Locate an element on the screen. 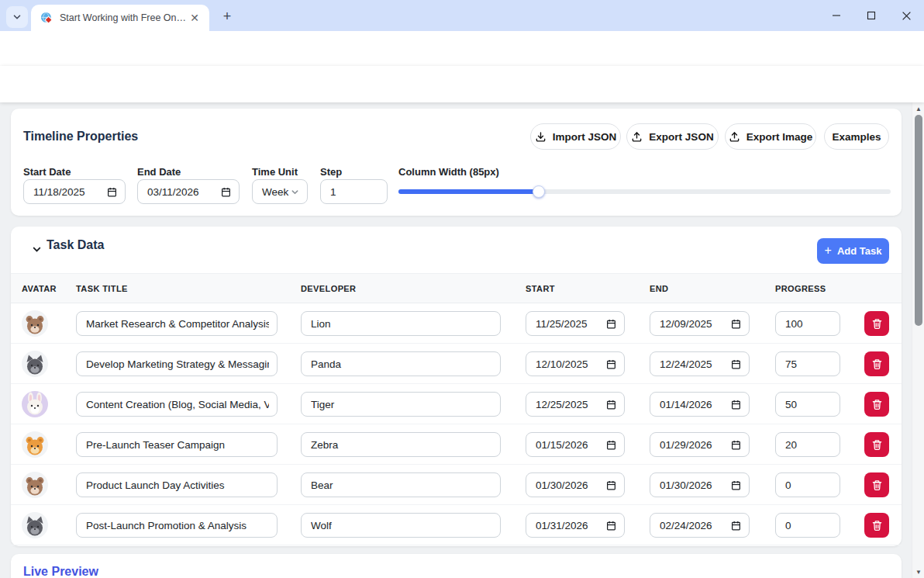 Image resolution: width=924 pixels, height=578 pixels. minimize-button is located at coordinates (836, 16).